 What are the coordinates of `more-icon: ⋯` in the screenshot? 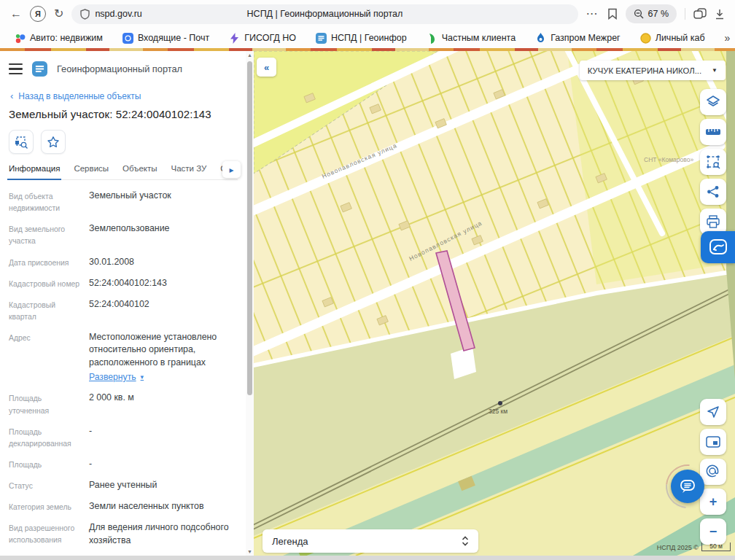 It's located at (593, 14).